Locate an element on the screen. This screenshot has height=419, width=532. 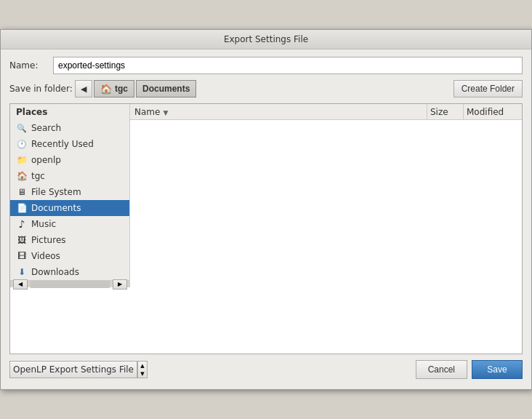
folder-row: Save in folder: ◀ tgc Documents Create F… is located at coordinates (266, 89).